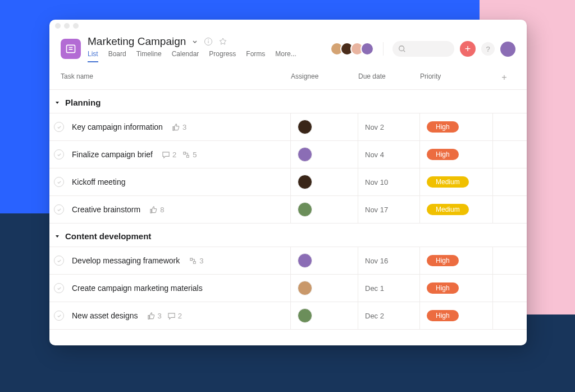 Image resolution: width=575 pixels, height=392 pixels. What do you see at coordinates (71, 49) in the screenshot?
I see `project-icon` at bounding box center [71, 49].